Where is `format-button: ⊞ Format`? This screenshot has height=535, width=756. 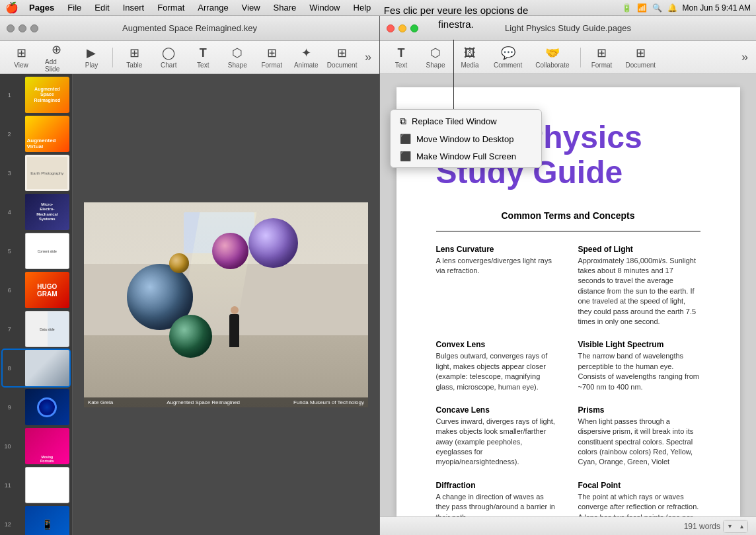 format-button: ⊞ Format is located at coordinates (272, 57).